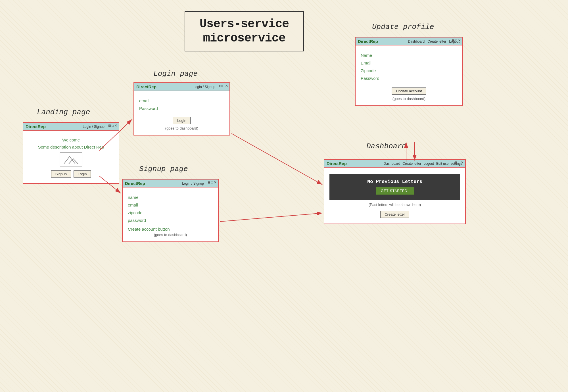 The height and width of the screenshot is (392, 568). I want to click on update-email-label: Email, so click(409, 63).